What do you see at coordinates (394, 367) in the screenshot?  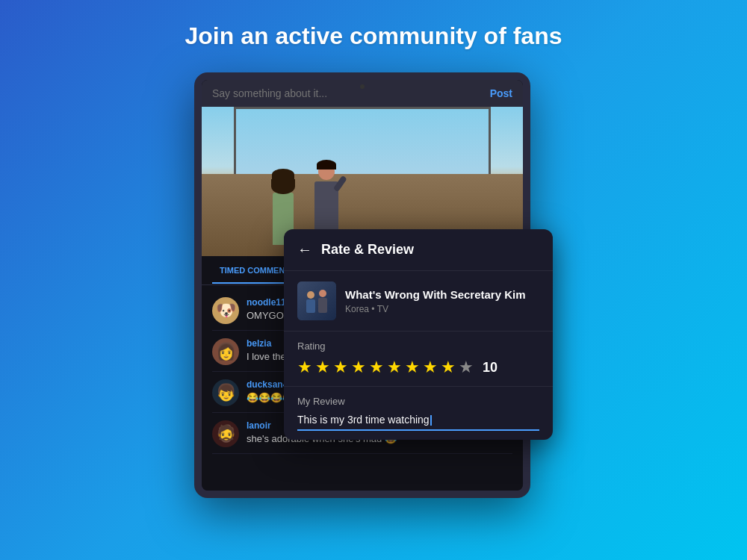 I see `star-6: ★` at bounding box center [394, 367].